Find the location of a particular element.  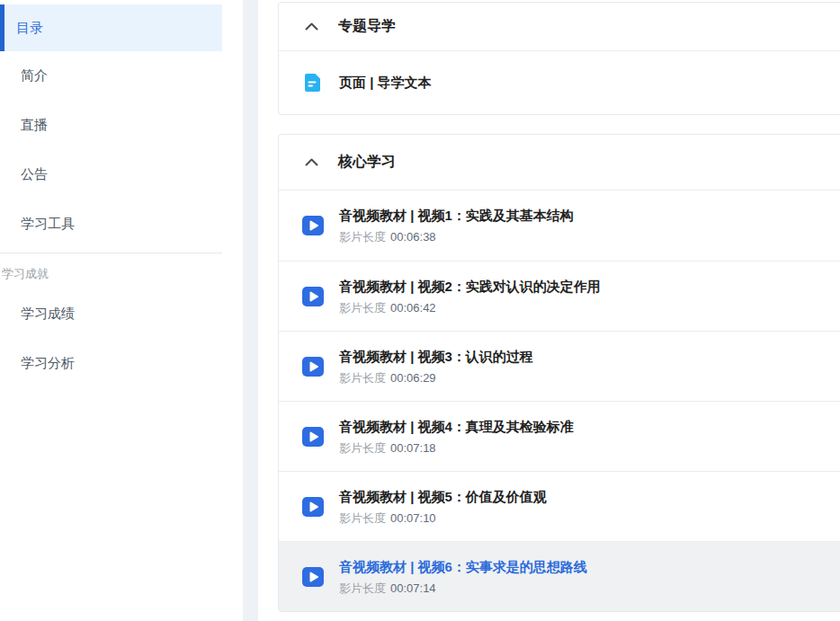

sidebar-item-label: 学习成绩 is located at coordinates (48, 315).